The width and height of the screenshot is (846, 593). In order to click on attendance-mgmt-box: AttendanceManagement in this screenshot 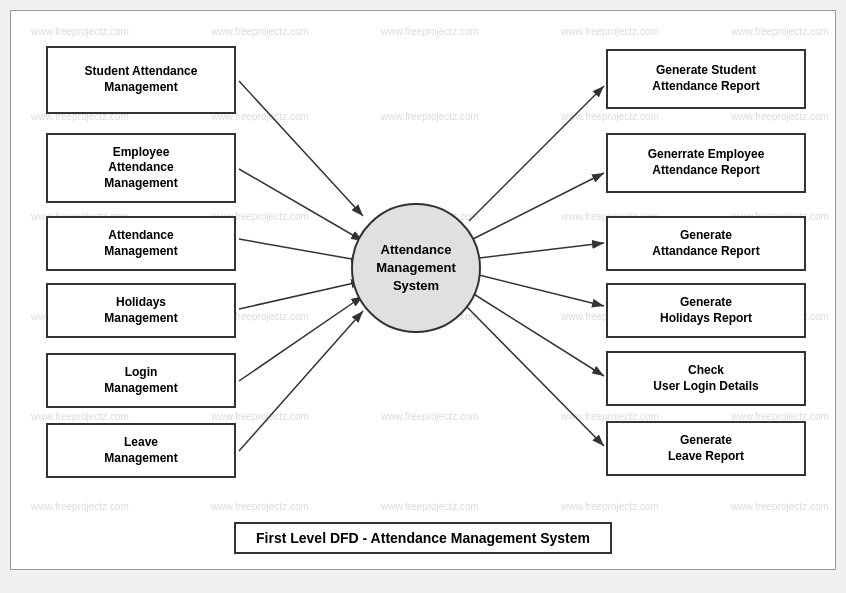, I will do `click(141, 244)`.